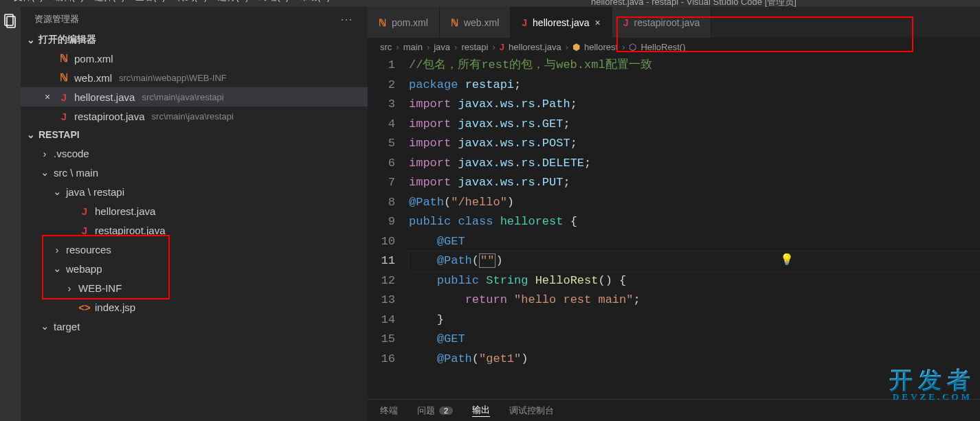 The height and width of the screenshot is (421, 980). Describe the element at coordinates (381, 203) in the screenshot. I see `line-number: 8` at that location.